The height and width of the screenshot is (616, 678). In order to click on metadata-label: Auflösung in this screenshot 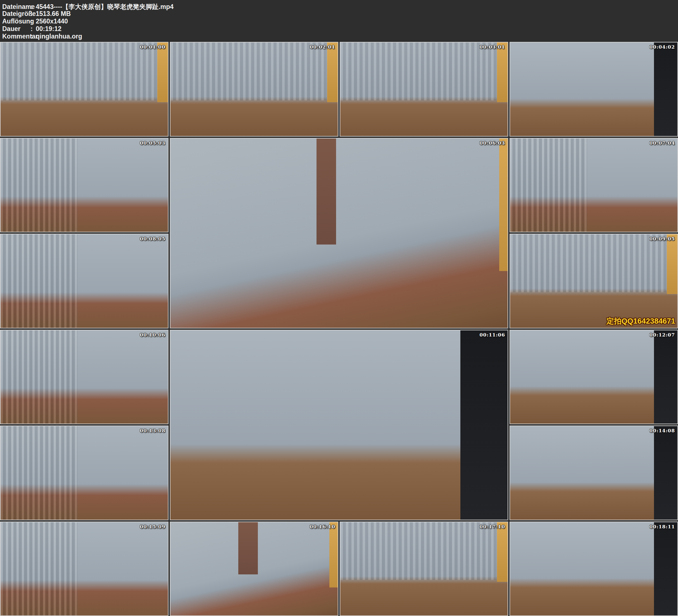, I will do `click(15, 22)`.